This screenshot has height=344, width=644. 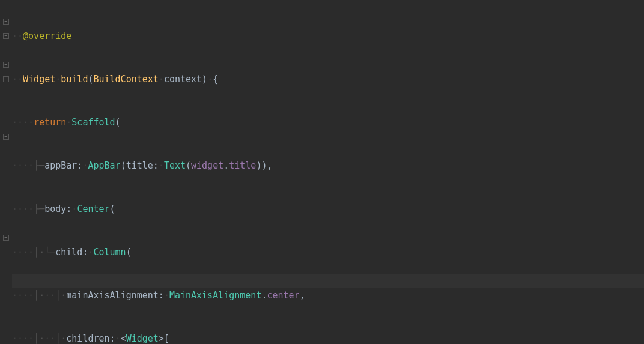 I want to click on code-line: ····│···│·mainAxisAlignment:·MainAxisAli…, so click(x=186, y=295).